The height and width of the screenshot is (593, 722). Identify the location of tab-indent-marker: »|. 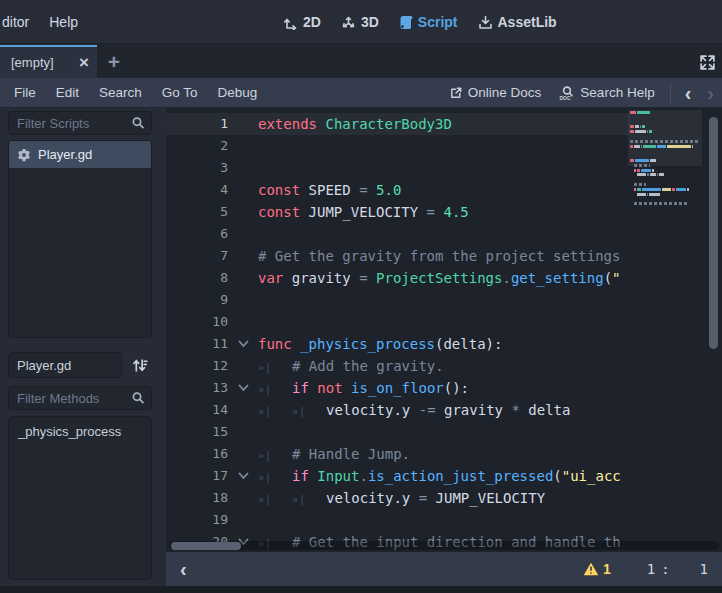
(309, 499).